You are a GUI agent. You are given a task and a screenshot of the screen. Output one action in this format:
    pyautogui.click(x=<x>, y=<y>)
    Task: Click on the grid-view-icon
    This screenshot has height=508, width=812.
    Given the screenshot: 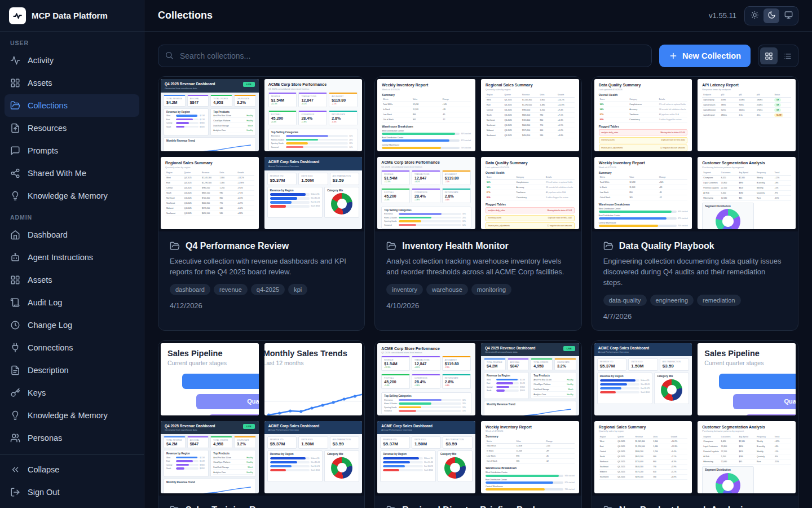 What is the action you would take?
    pyautogui.click(x=769, y=56)
    